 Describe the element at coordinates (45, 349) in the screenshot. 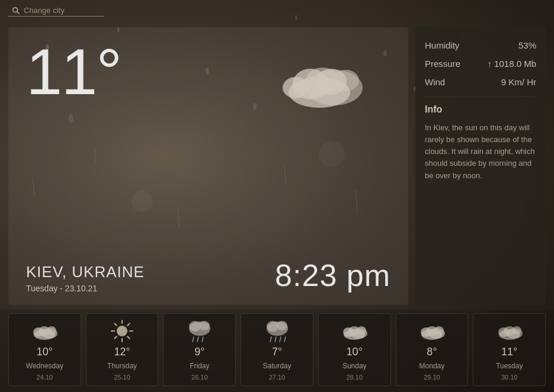

I see `forecast-card: 10° Wednesday 24.10` at that location.